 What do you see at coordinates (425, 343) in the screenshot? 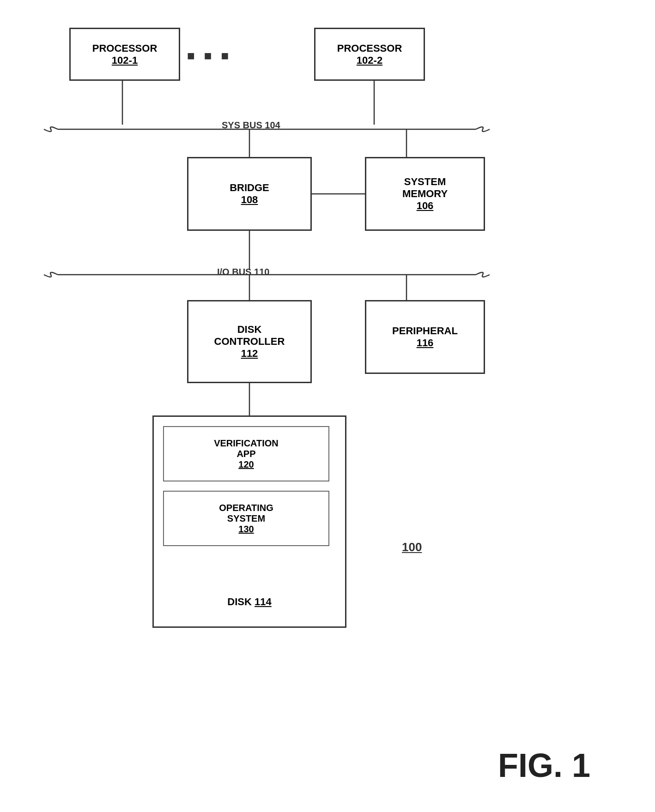
I see `peripheral-ref: 116` at bounding box center [425, 343].